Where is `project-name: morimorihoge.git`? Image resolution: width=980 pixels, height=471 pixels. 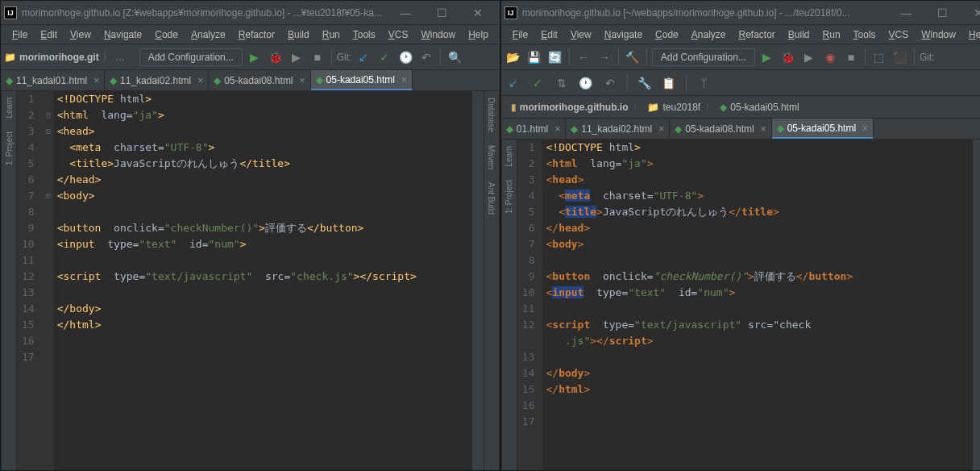
project-name: morimorihoge.git is located at coordinates (60, 57).